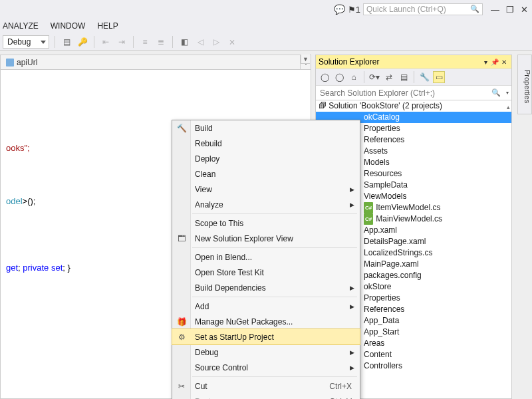  Describe the element at coordinates (205, 174) in the screenshot. I see `menu-item-label: Clean` at that location.